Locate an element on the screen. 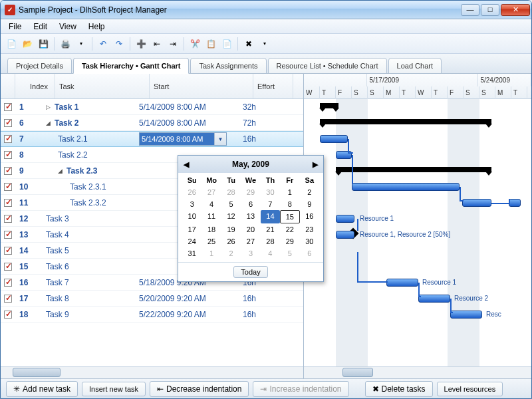  calendar-day: 2 is located at coordinates (231, 253).